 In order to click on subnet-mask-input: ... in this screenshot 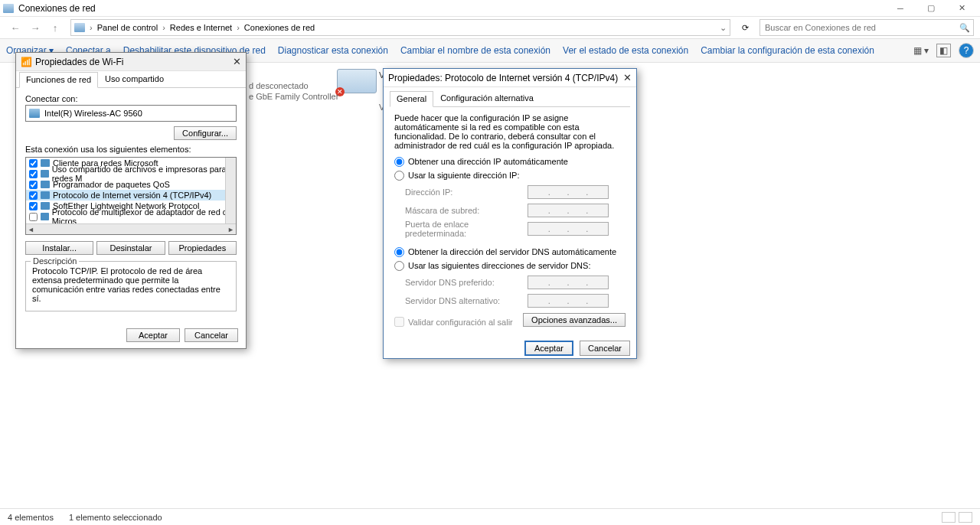, I will do `click(568, 210)`.